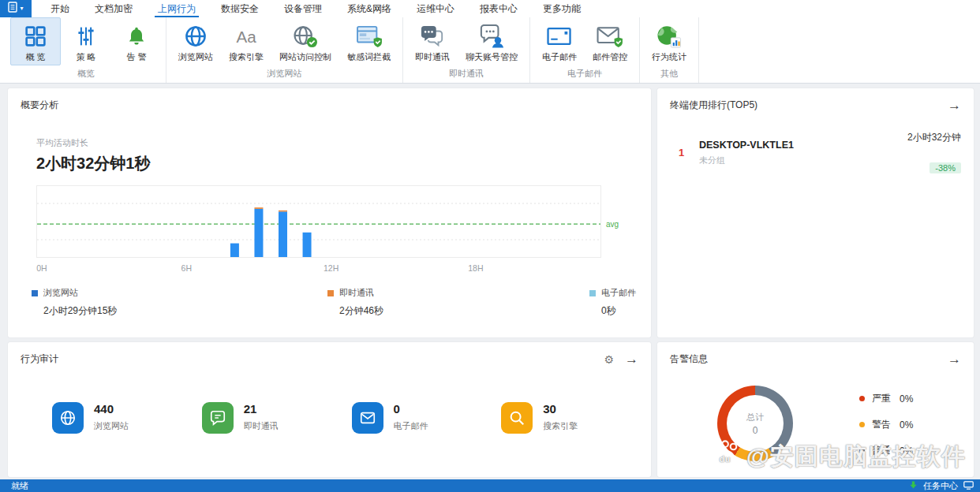 The image size is (980, 492). I want to click on ribbon-item-label: 聊天账号管控, so click(492, 57).